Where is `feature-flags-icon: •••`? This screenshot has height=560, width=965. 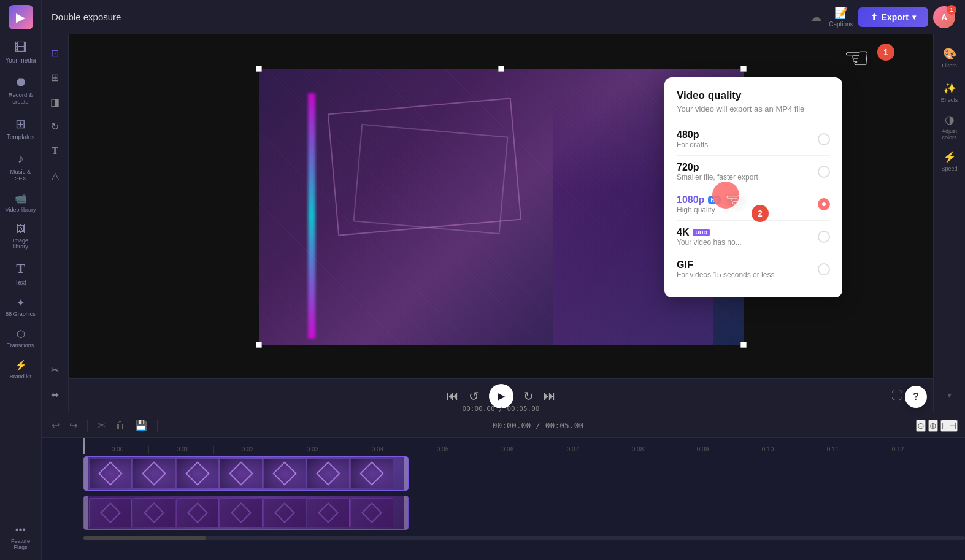 feature-flags-icon: ••• is located at coordinates (21, 530).